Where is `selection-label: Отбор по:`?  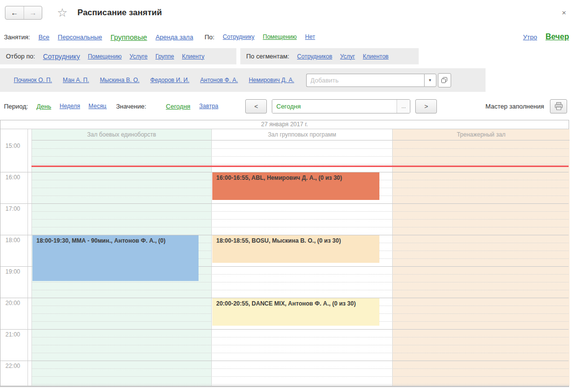
selection-label: Отбор по: is located at coordinates (21, 56).